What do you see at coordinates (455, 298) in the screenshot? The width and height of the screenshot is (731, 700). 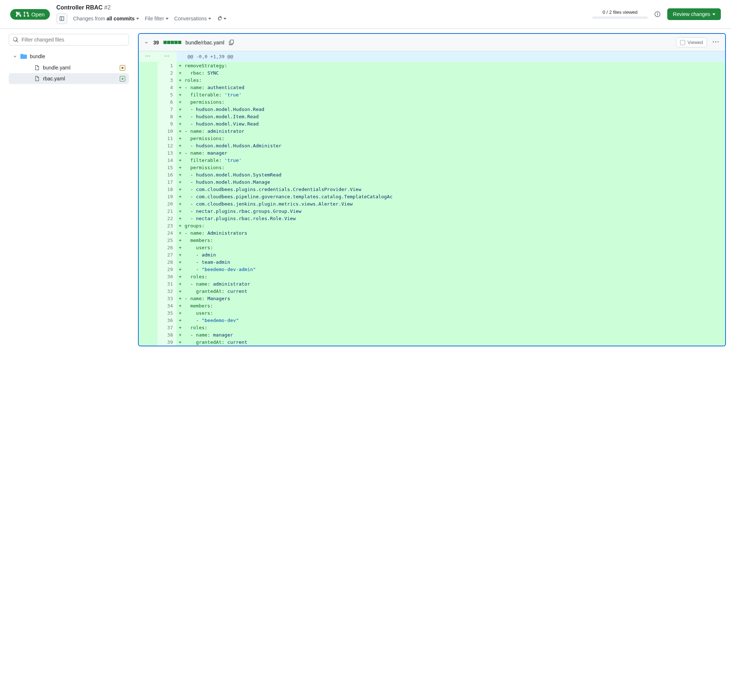 I see `code-cell: - name: Managers` at bounding box center [455, 298].